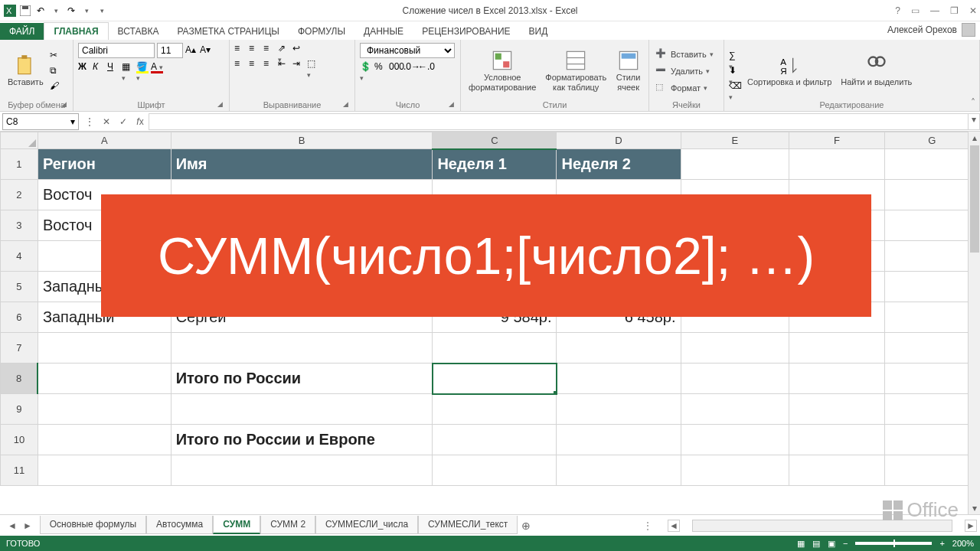  What do you see at coordinates (619, 165) in the screenshot?
I see `cell-D1: Неделя 2` at bounding box center [619, 165].